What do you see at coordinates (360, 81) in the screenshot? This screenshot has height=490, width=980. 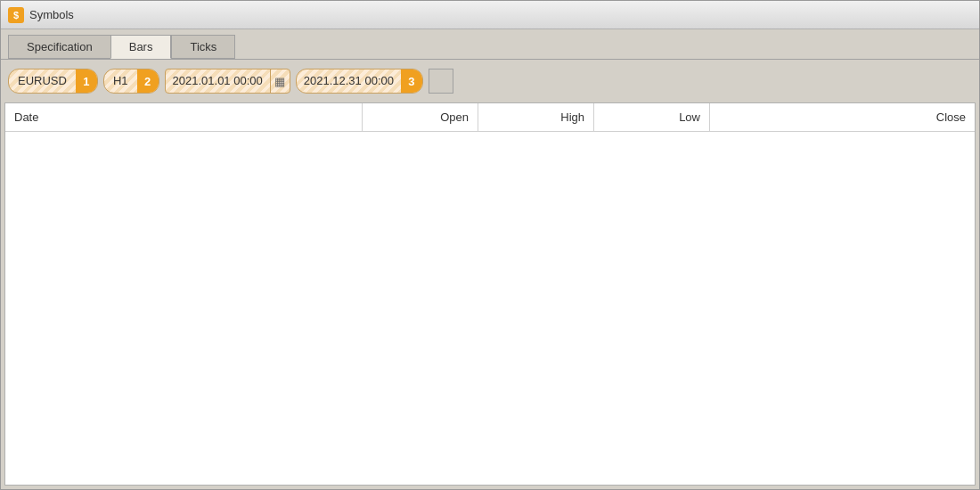 I see `date-to-field: 2021.12.31 00:00 3` at bounding box center [360, 81].